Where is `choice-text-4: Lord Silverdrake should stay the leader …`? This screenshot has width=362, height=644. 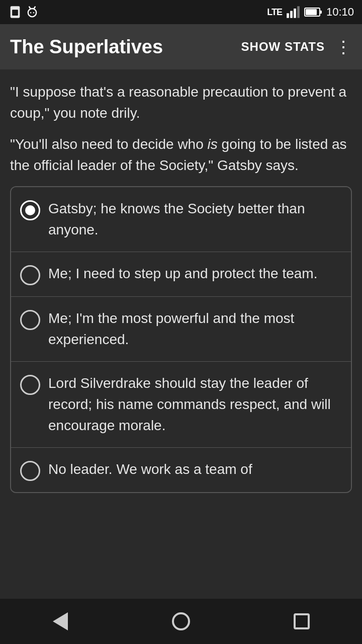 choice-text-4: Lord Silverdrake should stay the leader … is located at coordinates (195, 405).